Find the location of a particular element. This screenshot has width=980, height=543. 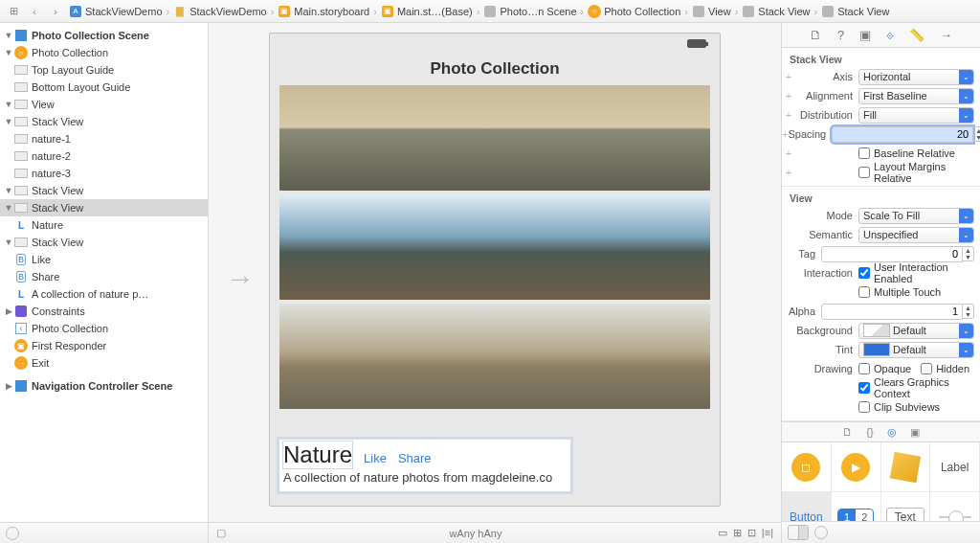

outline-row: nature-1 is located at coordinates (103, 139).